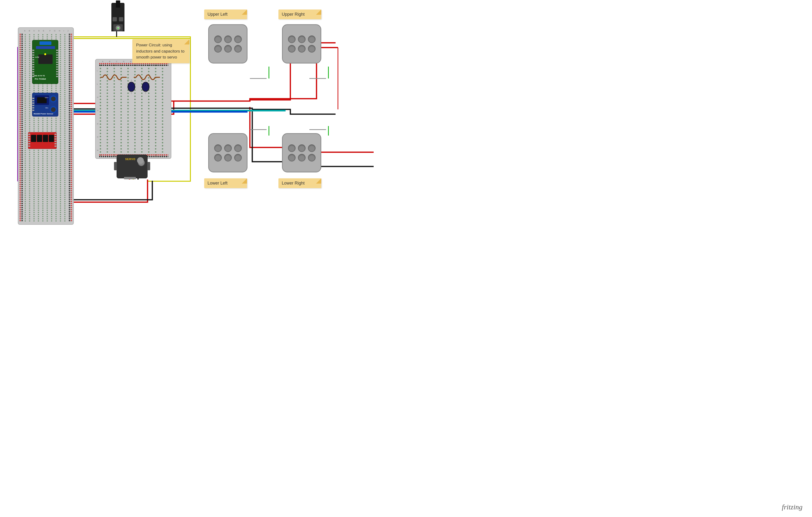  I want to click on servo-connector-upper-right, so click(301, 44).